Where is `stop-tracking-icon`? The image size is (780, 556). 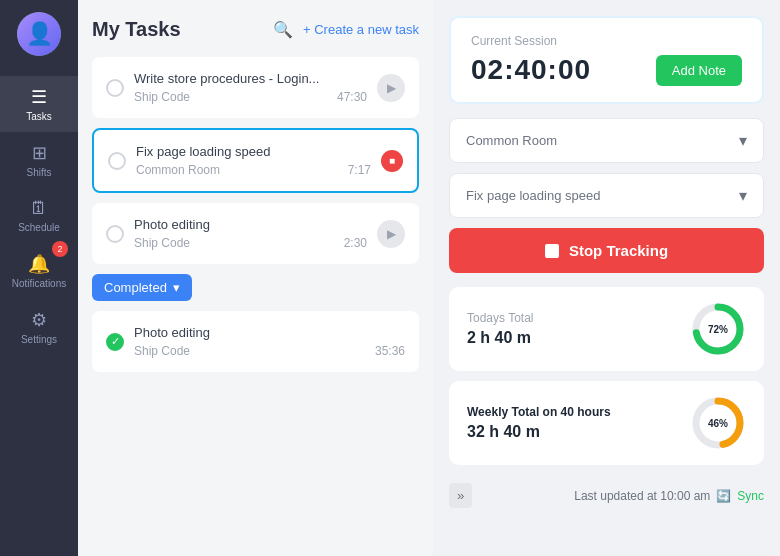
stop-tracking-icon is located at coordinates (552, 251).